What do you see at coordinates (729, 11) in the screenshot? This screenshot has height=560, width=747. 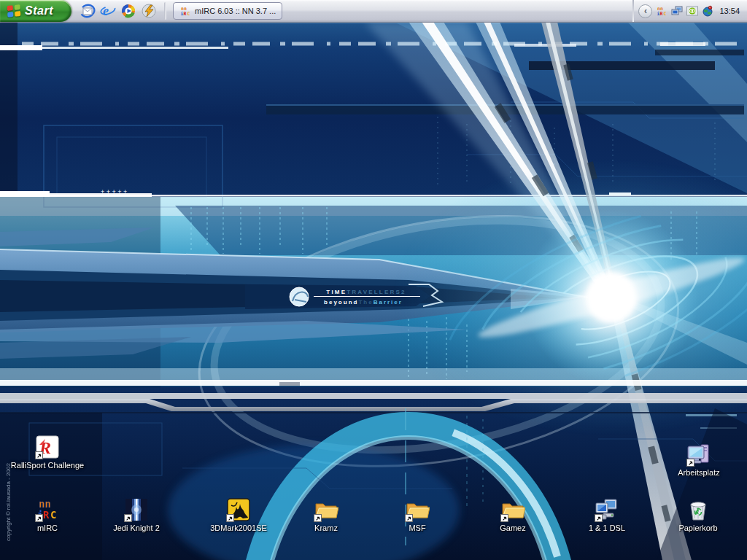 I see `tray-clock: 13:54` at bounding box center [729, 11].